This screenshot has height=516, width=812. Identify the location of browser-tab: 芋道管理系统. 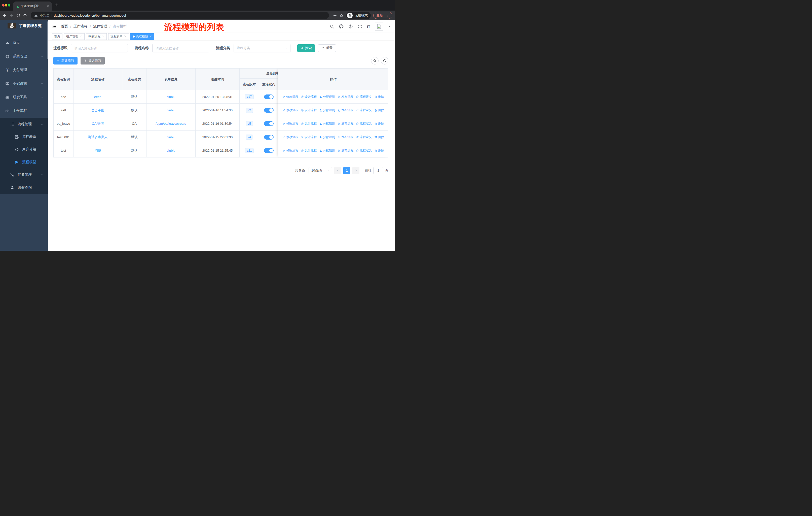
(32, 6).